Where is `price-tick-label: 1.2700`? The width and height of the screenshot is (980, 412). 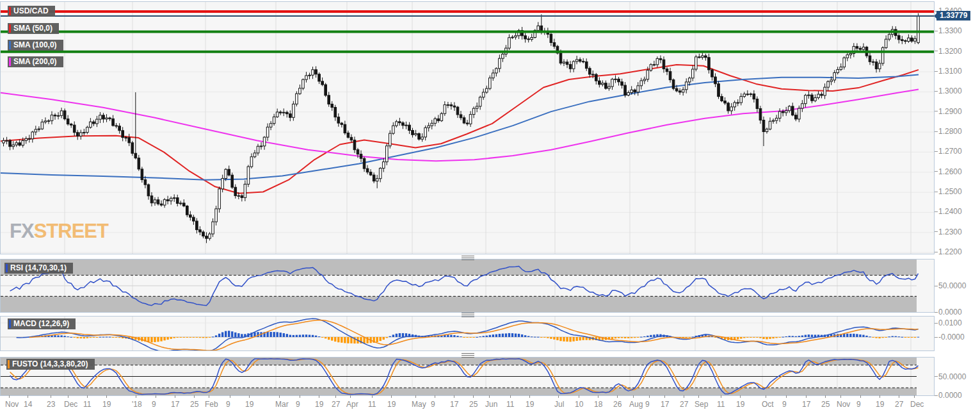 price-tick-label: 1.2700 is located at coordinates (950, 151).